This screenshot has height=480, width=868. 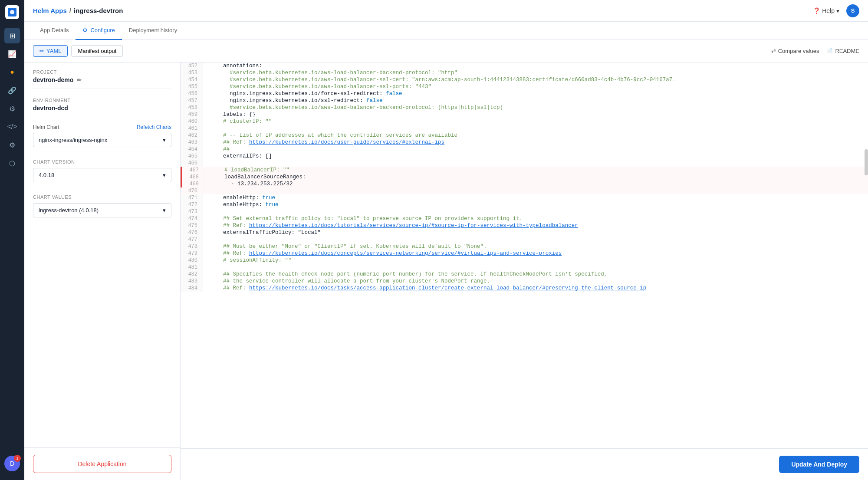 What do you see at coordinates (12, 240) in the screenshot?
I see `sidebar: ⊞ 📈 ● 🔗 ⚙ </> ⚙ ⬡ D 1` at bounding box center [12, 240].